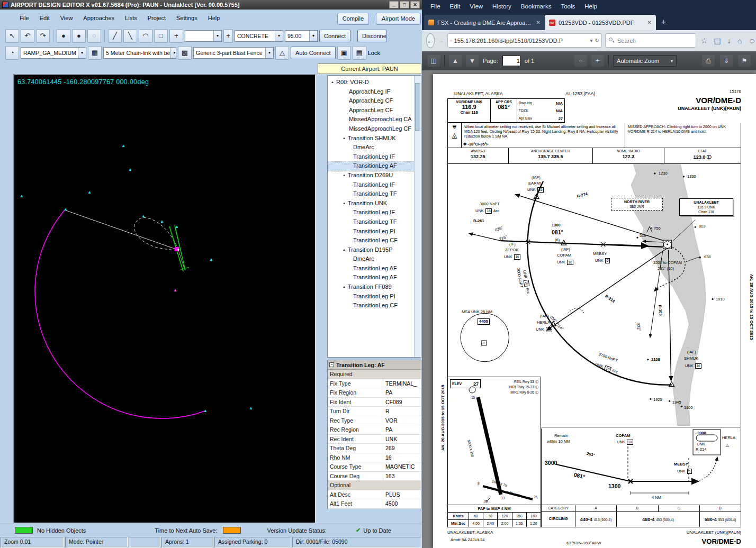 This screenshot has width=756, height=548. Describe the element at coordinates (455, 6) in the screenshot. I see `fx-menu-edit: Edit` at that location.